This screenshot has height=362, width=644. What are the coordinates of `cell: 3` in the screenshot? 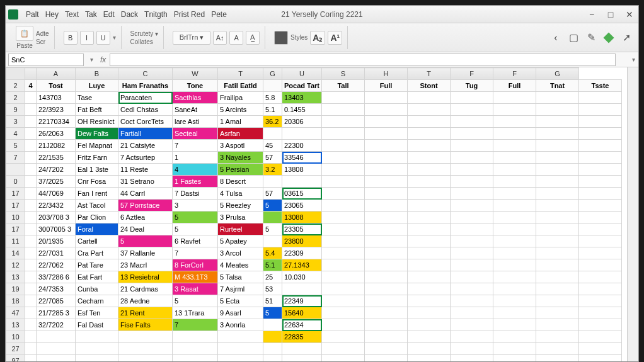 It's located at (195, 205).